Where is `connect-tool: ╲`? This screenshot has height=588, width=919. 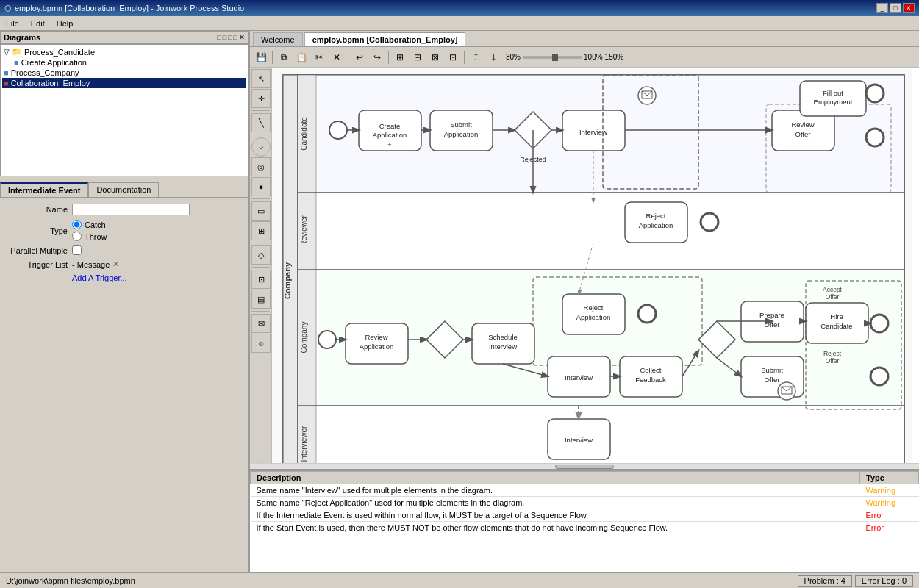 connect-tool: ╲ is located at coordinates (261, 123).